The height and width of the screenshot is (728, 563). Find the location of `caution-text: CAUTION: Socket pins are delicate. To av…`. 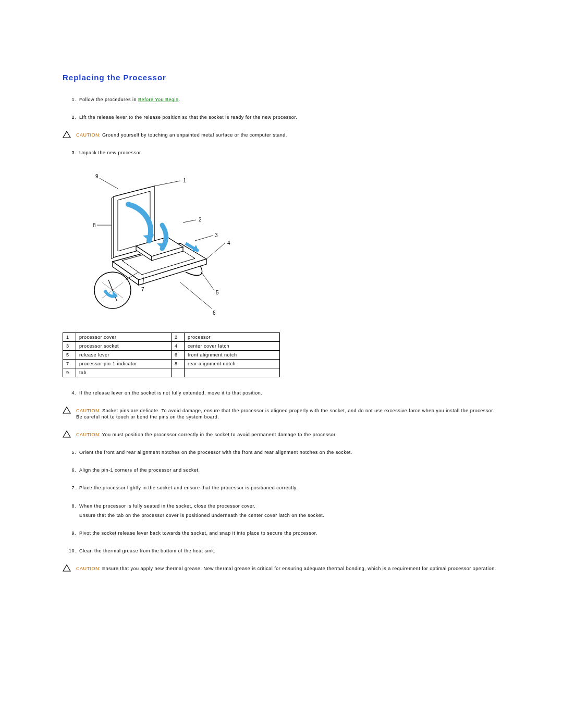

caution-text: CAUTION: Socket pins are delicate. To av… is located at coordinates (288, 414).